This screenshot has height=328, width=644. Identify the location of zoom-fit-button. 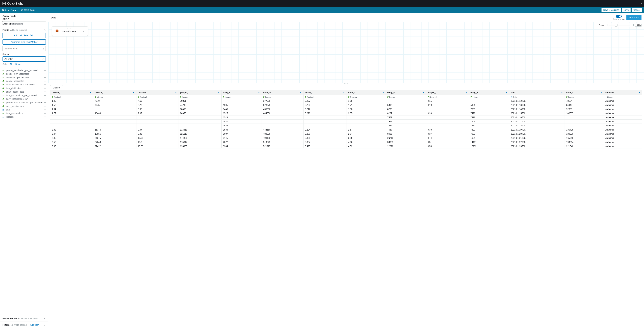
(606, 25).